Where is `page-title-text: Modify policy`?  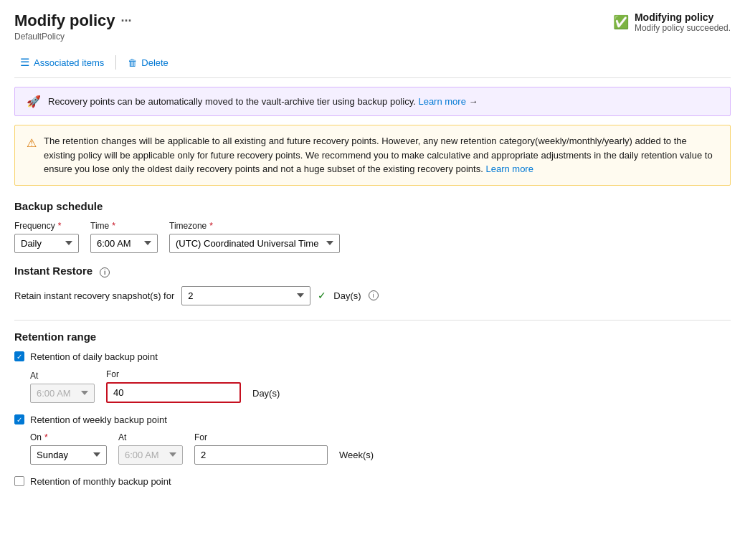
page-title-text: Modify policy is located at coordinates (65, 21).